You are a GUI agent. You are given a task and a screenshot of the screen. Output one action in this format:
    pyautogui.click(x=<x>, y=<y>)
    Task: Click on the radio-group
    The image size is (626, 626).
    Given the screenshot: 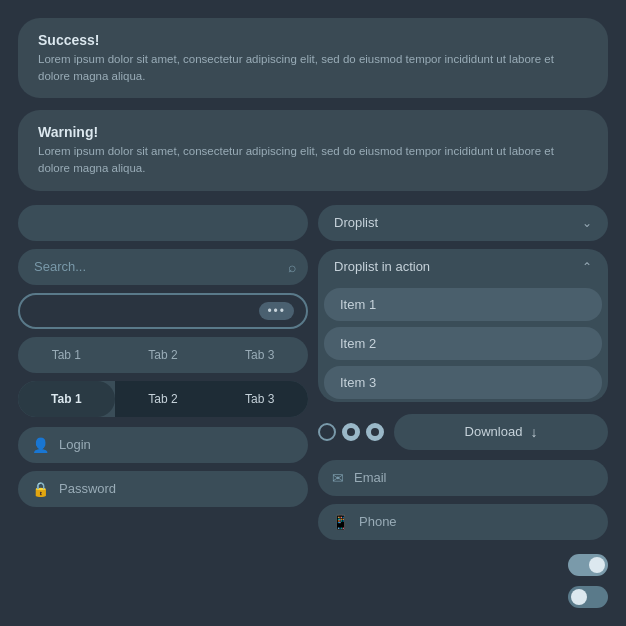 What is the action you would take?
    pyautogui.click(x=351, y=432)
    